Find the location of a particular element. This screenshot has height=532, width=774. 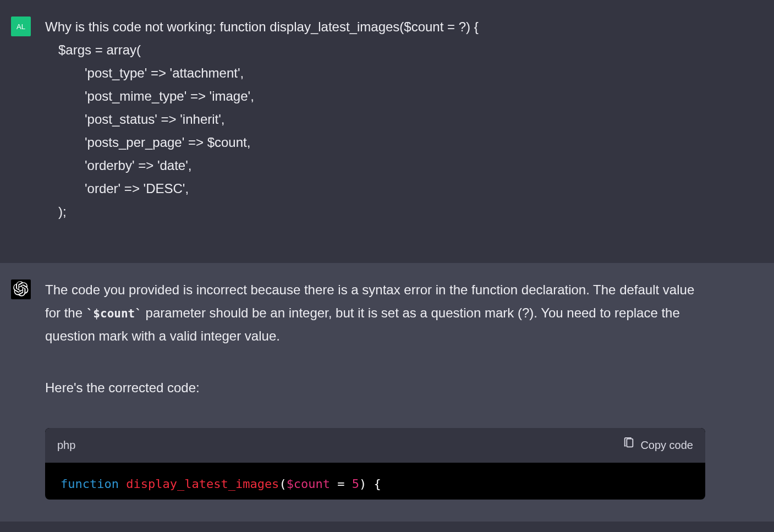

user-code-line: 'post_mime_type' => 'image', is located at coordinates (375, 96).